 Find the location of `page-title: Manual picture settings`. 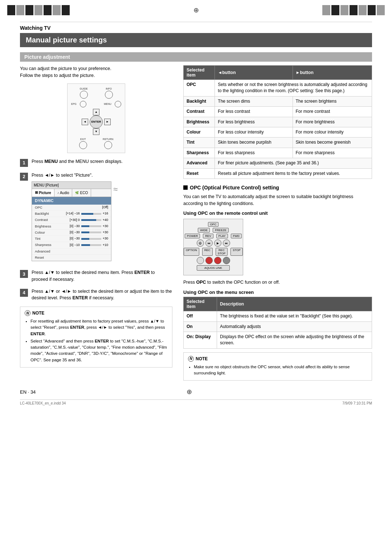

page-title: Manual picture settings is located at coordinates (196, 40).